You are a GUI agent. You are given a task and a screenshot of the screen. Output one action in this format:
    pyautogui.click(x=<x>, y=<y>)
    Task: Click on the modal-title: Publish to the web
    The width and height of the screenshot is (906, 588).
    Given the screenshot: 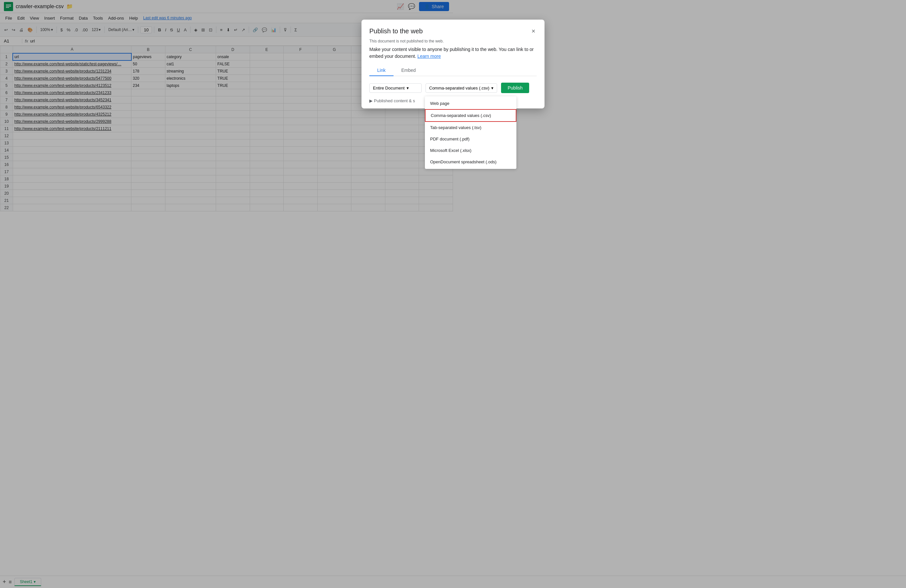 What is the action you would take?
    pyautogui.click(x=396, y=31)
    